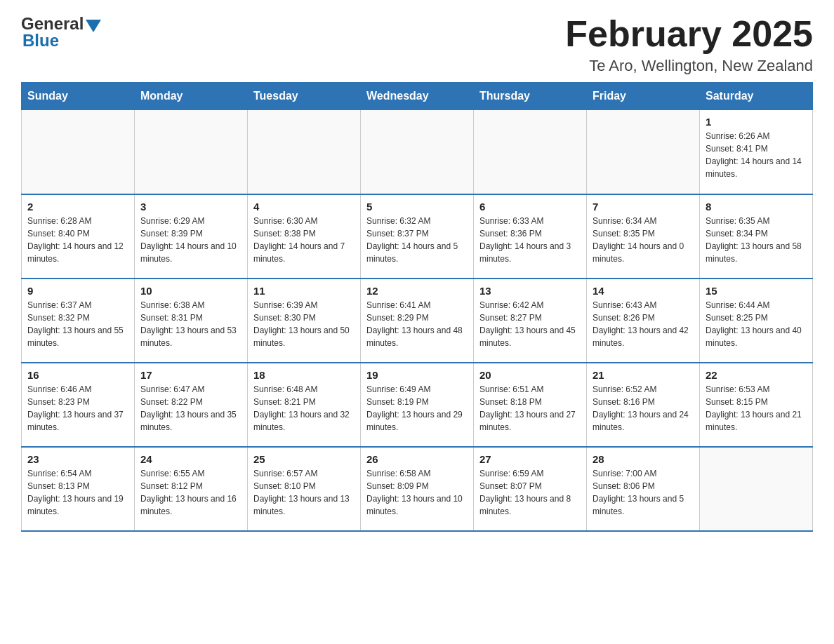 The image size is (834, 644). I want to click on days-header-row: SundayMondayTuesdayWednesdayThursdayFrid…, so click(417, 97).